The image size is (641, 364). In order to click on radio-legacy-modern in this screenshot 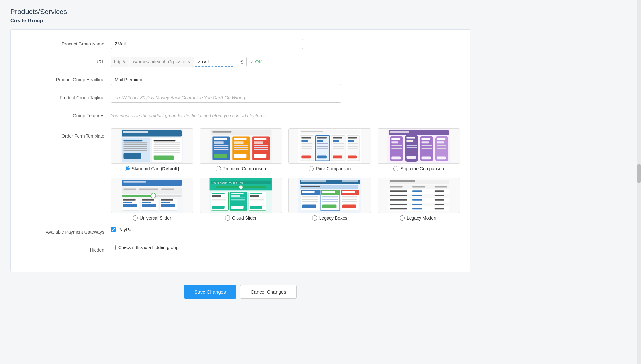, I will do `click(402, 218)`.